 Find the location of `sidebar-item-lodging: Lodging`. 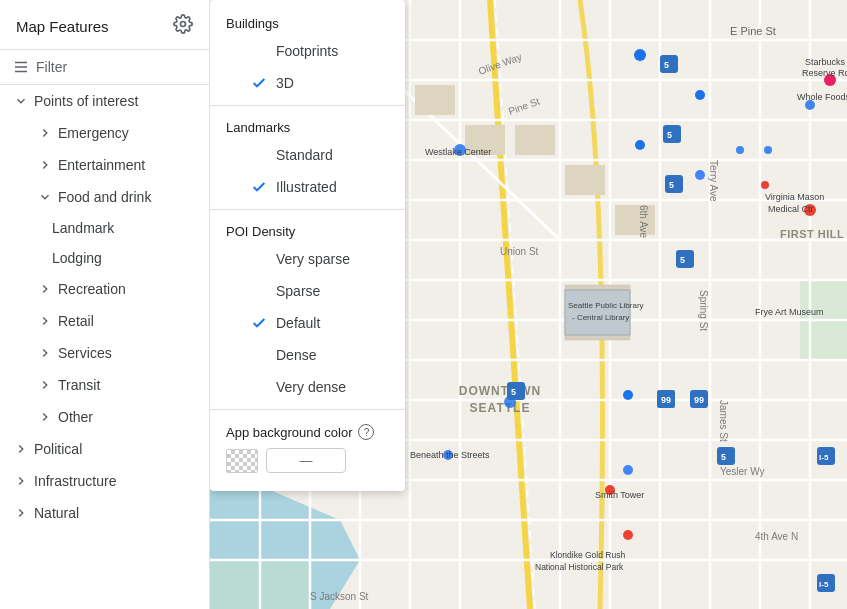

sidebar-item-lodging: Lodging is located at coordinates (104, 258).